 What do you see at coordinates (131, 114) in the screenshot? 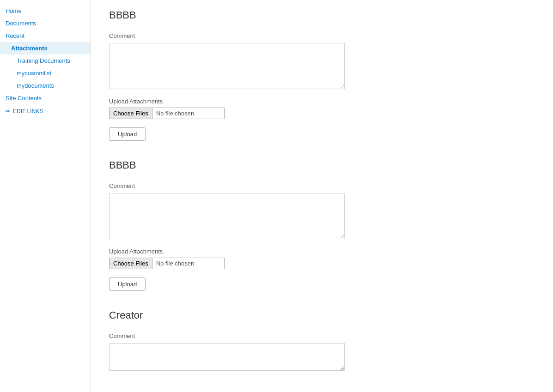
I see `choose-files-btn-1: Choose Files` at bounding box center [131, 114].